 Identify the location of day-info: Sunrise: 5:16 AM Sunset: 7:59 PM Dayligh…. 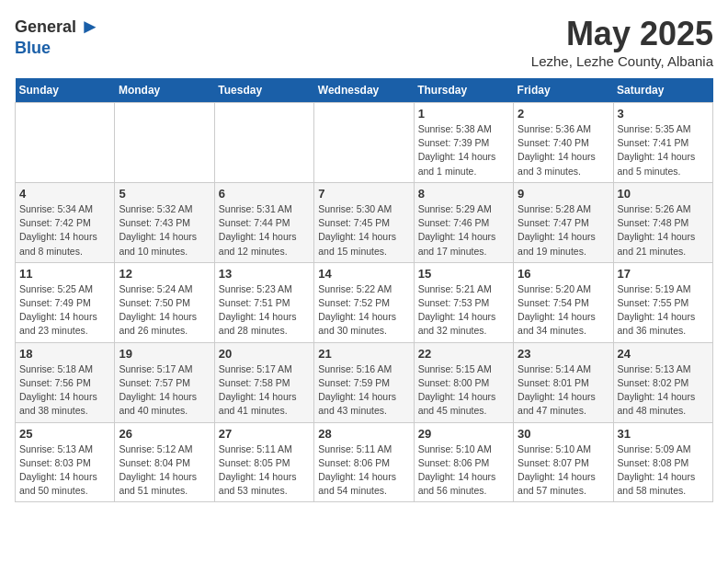
(357, 390).